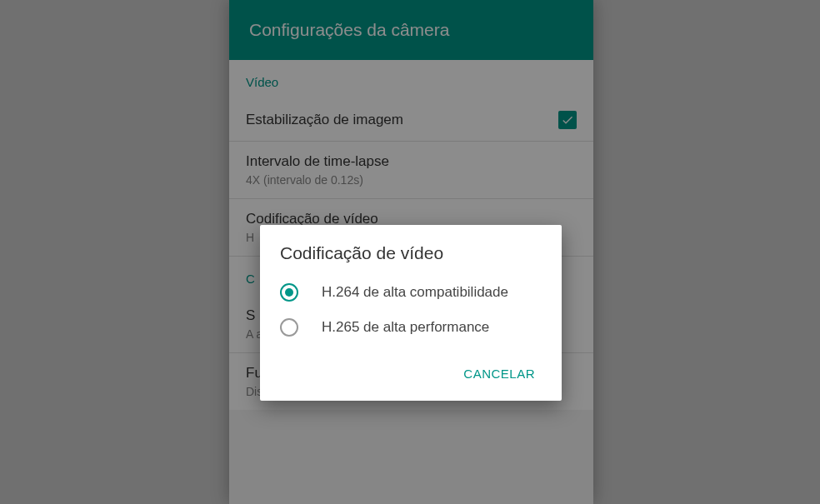  What do you see at coordinates (415, 292) in the screenshot?
I see `radio-label: H.264 de alta compatibilidade` at bounding box center [415, 292].